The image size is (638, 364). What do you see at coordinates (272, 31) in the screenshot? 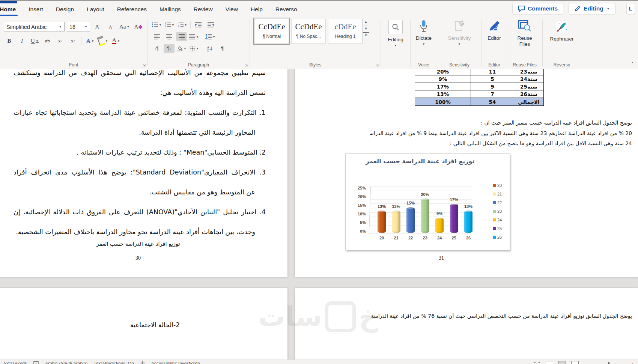
I see `style-card-0: CcDdEe¶ Normal` at bounding box center [272, 31].